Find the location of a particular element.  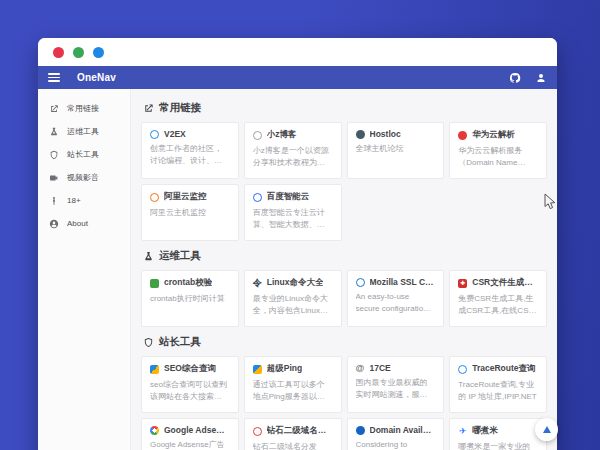

card-title: SEO综合查询 is located at coordinates (190, 369).